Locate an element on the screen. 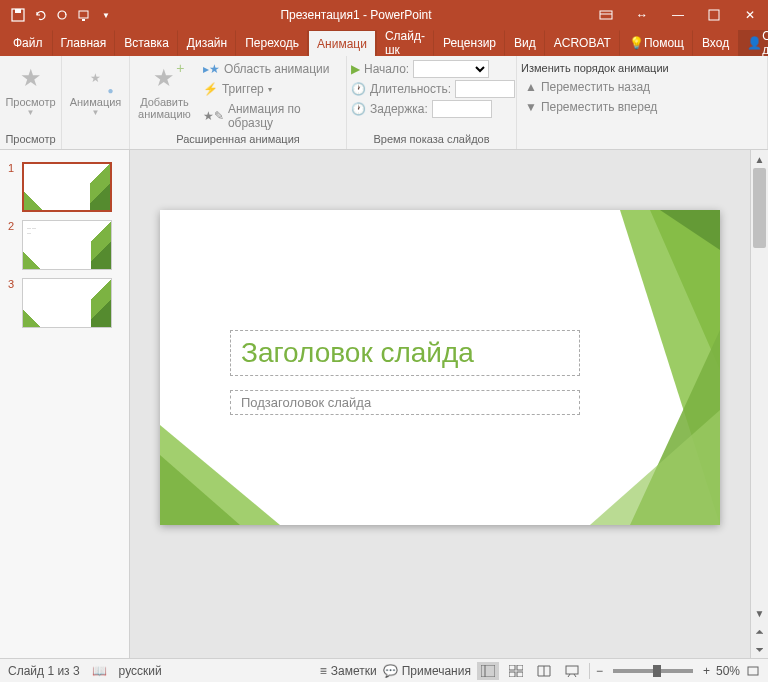  group-reorder: Изменить порядок анимации ▲Переместить н… is located at coordinates (642, 102).